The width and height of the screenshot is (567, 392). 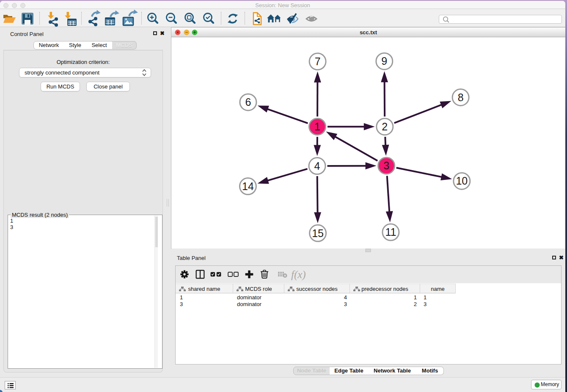 What do you see at coordinates (318, 233) in the screenshot?
I see `svg-text: 15` at bounding box center [318, 233].